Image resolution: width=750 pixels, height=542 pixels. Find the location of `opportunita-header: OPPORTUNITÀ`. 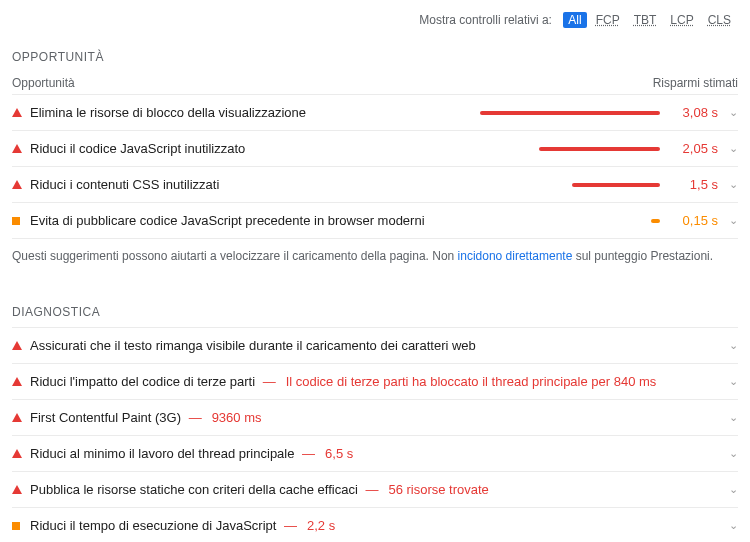

opportunita-header: OPPORTUNITÀ is located at coordinates (375, 57).